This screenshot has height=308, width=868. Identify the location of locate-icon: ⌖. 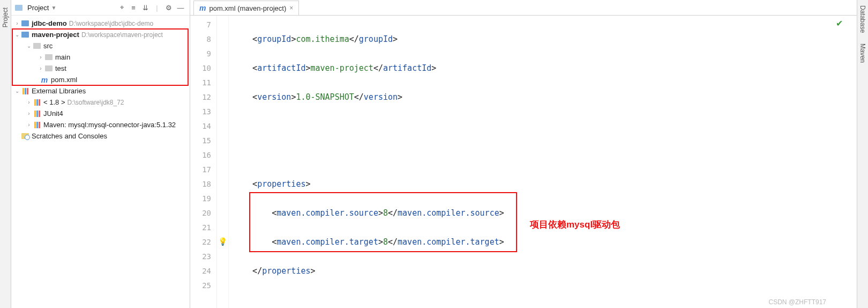
(122, 8).